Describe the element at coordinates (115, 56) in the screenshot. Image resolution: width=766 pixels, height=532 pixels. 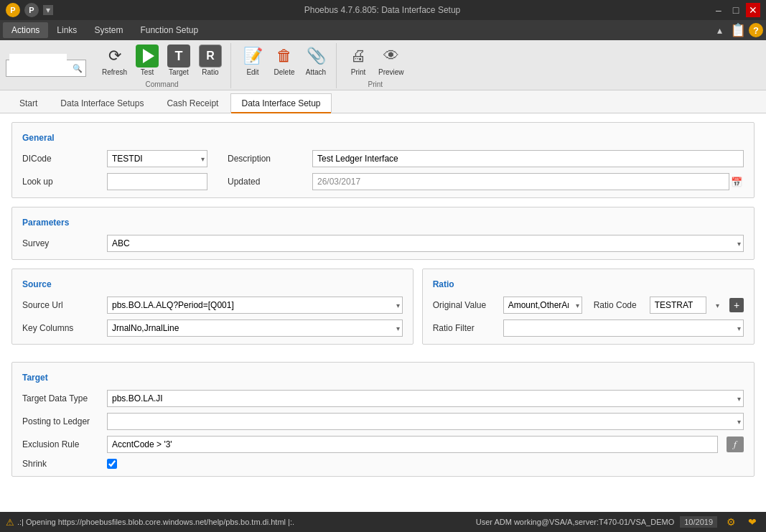
I see `refresh-icon: ⟳` at that location.